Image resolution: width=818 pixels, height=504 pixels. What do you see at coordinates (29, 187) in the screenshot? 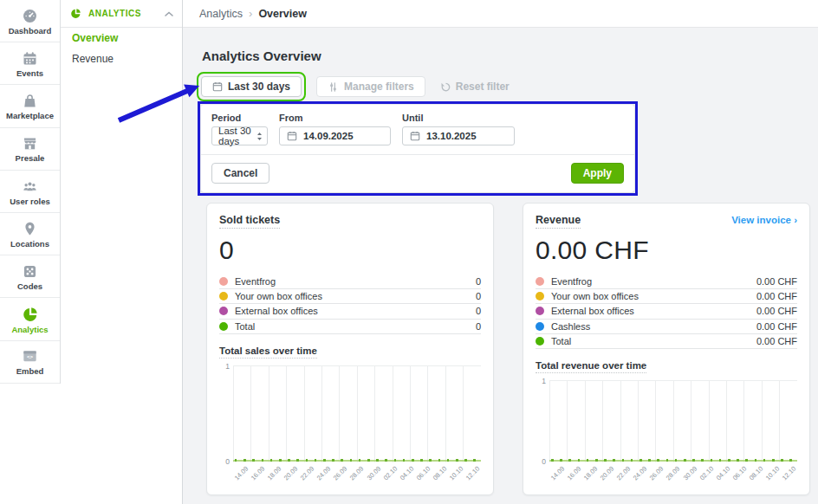
I see `people-group-icon` at bounding box center [29, 187].